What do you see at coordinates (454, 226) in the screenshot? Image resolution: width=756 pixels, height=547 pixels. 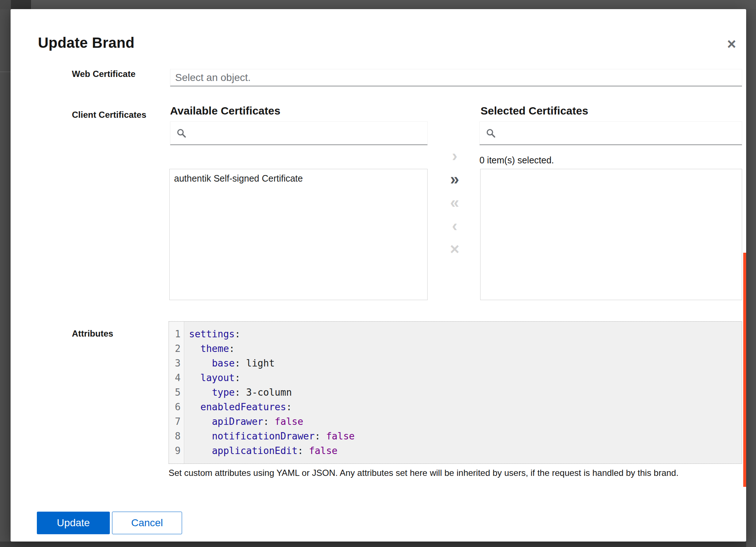 I see `move-selected-left-icon: ‹` at bounding box center [454, 226].